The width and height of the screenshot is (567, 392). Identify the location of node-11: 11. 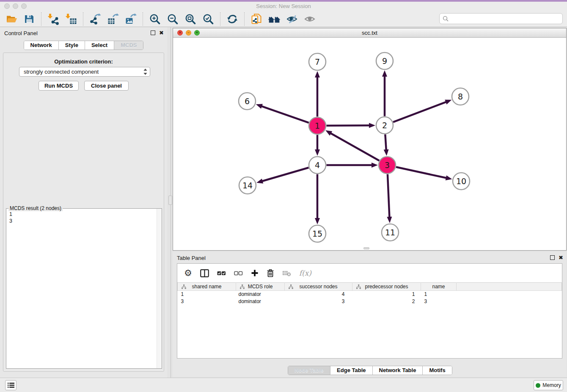
(390, 232).